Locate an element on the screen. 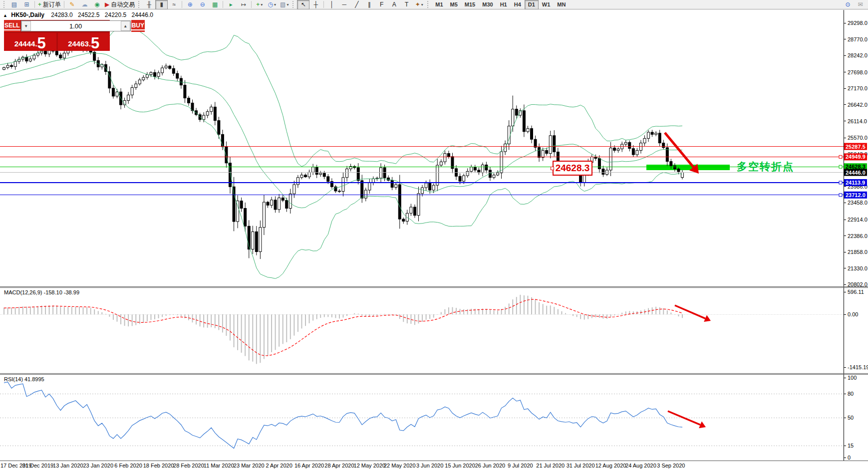  autotrading-icon-label: 自动交易 is located at coordinates (123, 5).